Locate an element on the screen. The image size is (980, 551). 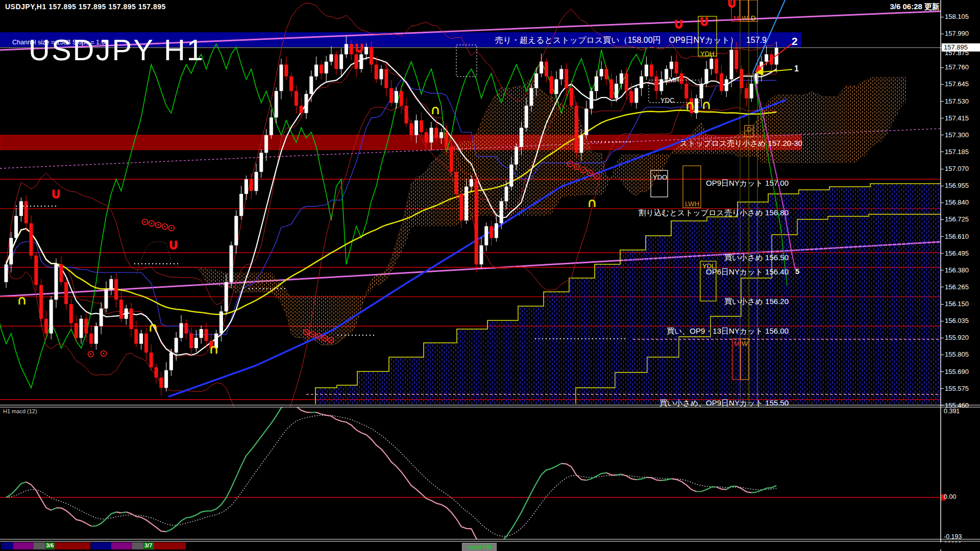
price-axis-label: 157.300 is located at coordinates (957, 135).